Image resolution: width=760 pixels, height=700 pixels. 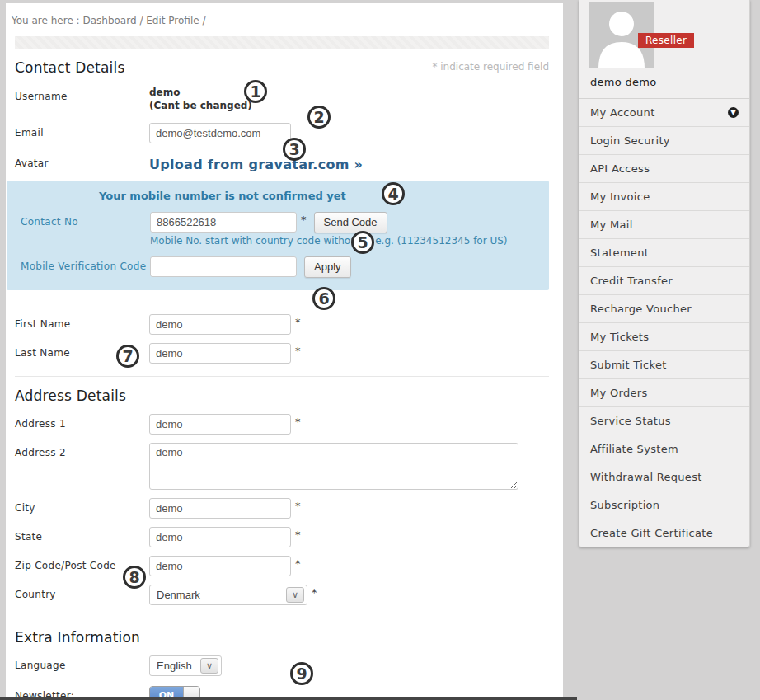 What do you see at coordinates (612, 224) in the screenshot?
I see `sidebar-item-label: My Mail` at bounding box center [612, 224].